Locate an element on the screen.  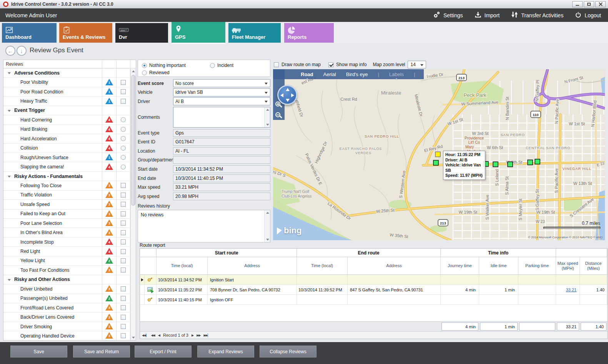
map-view-road: Road is located at coordinates (307, 75).